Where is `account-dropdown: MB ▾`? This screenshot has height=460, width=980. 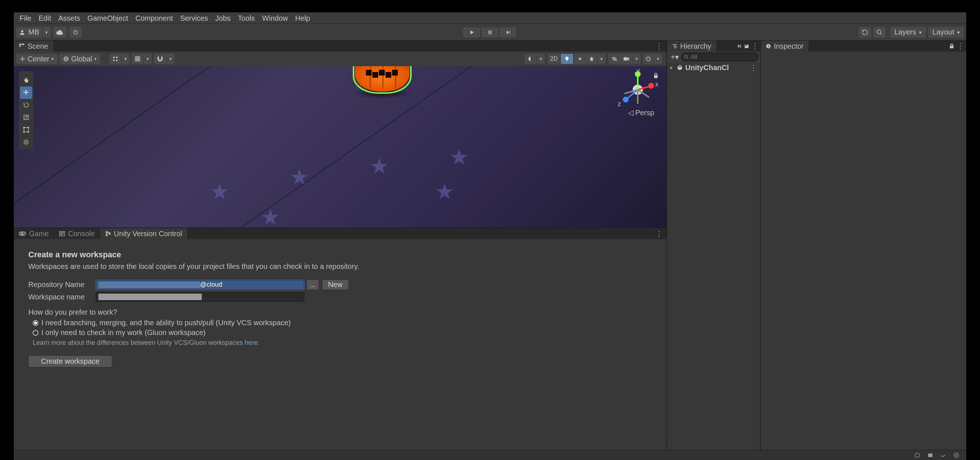
account-dropdown: MB ▾ is located at coordinates (33, 32).